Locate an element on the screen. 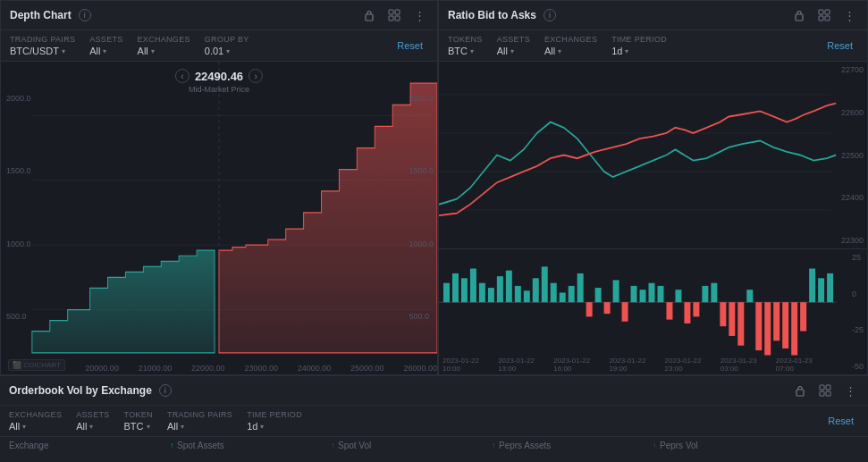 Image resolution: width=868 pixels, height=462 pixels. exchanges-control-depth: Exchanges All ▾ is located at coordinates (164, 46).